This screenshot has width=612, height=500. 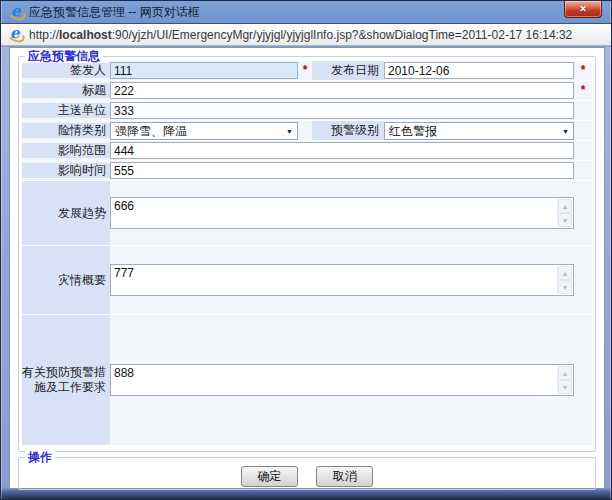 What do you see at coordinates (342, 110) in the screenshot?
I see `main-unit-input` at bounding box center [342, 110].